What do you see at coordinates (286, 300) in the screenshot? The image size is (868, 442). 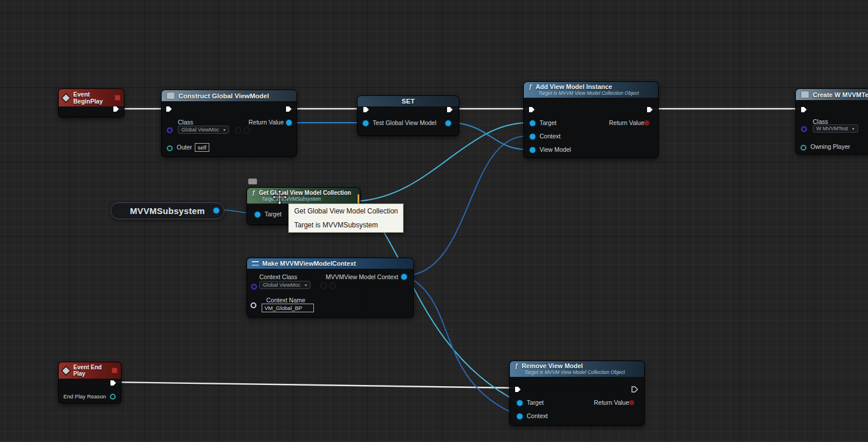 I see `context-name-label: Context Name` at bounding box center [286, 300].